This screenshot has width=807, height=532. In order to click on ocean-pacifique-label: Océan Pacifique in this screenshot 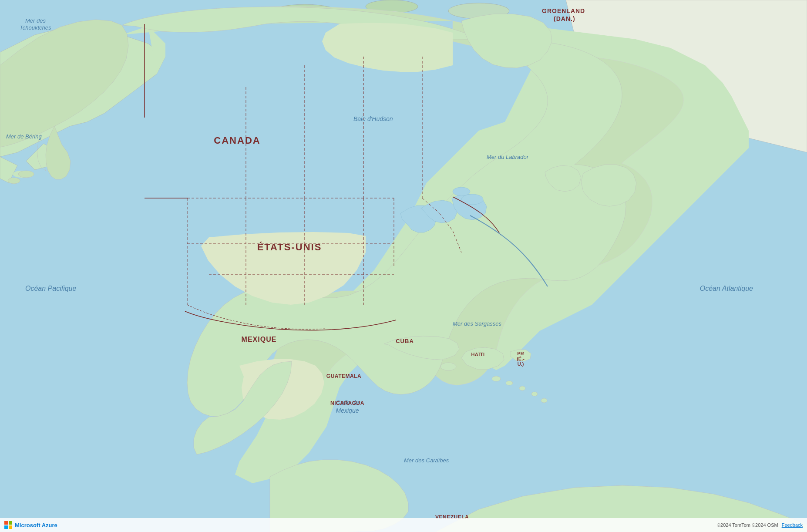, I will do `click(51, 288)`.